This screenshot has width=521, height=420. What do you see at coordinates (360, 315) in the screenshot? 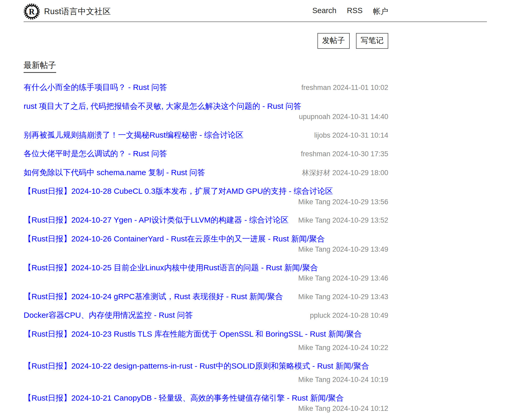
I see `post-timestamp: 2024-10-28 10:49` at bounding box center [360, 315].